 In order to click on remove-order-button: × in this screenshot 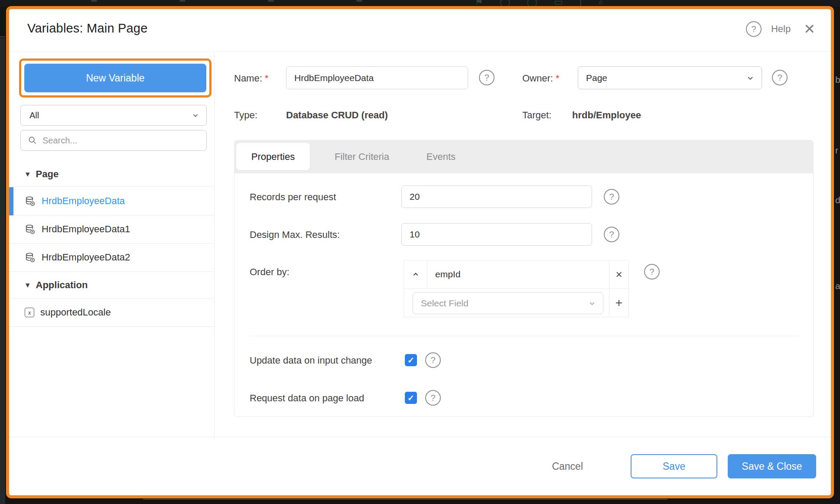, I will do `click(619, 274)`.